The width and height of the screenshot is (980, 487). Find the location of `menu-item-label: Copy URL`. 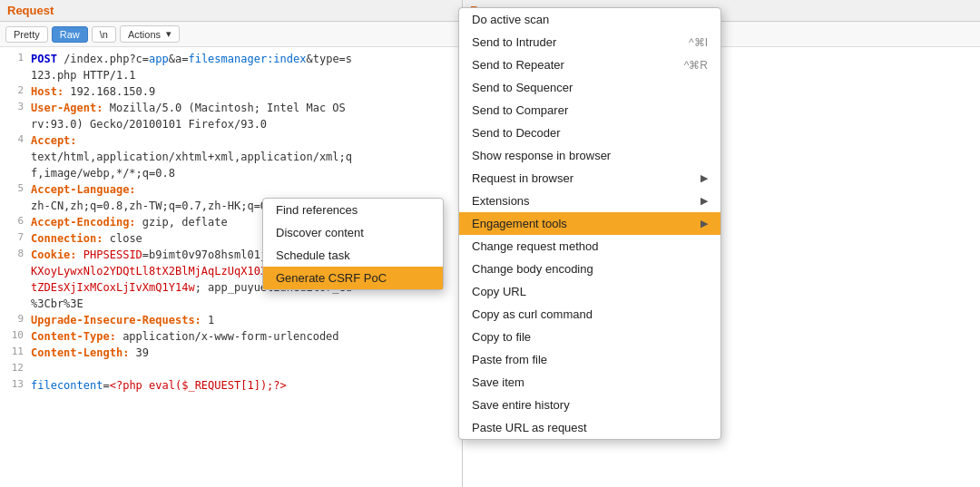

menu-item-label: Copy URL is located at coordinates (499, 292).